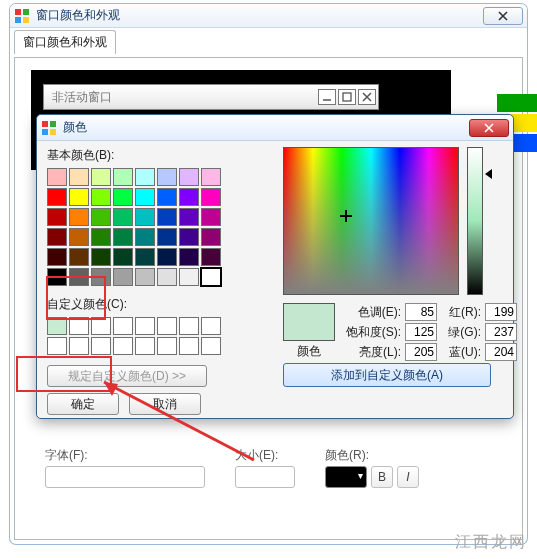 The height and width of the screenshot is (559, 537). Describe the element at coordinates (501, 352) in the screenshot. I see `blue-input` at that location.